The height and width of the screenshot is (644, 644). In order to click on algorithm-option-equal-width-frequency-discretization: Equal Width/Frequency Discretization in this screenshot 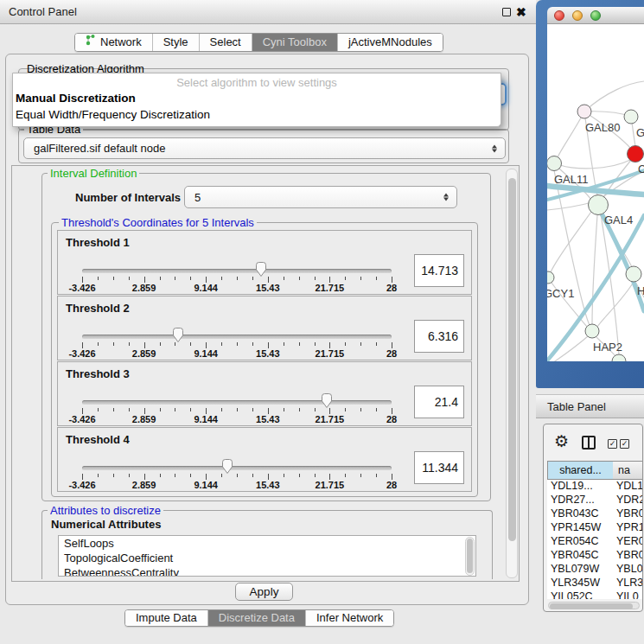, I will do `click(112, 114)`.